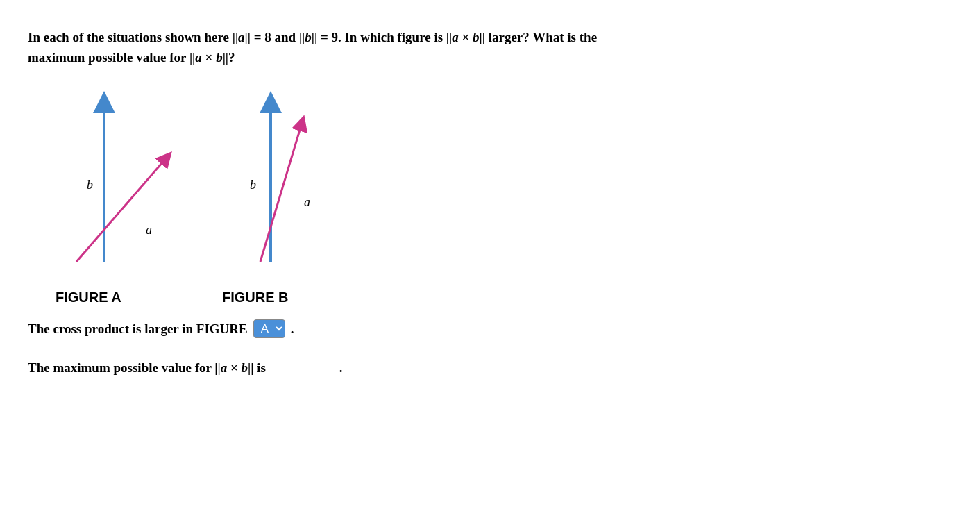 This screenshot has height=511, width=980. What do you see at coordinates (490, 368) in the screenshot?
I see `answer-row-2: The maximum possible value for ||a × b||…` at bounding box center [490, 368].